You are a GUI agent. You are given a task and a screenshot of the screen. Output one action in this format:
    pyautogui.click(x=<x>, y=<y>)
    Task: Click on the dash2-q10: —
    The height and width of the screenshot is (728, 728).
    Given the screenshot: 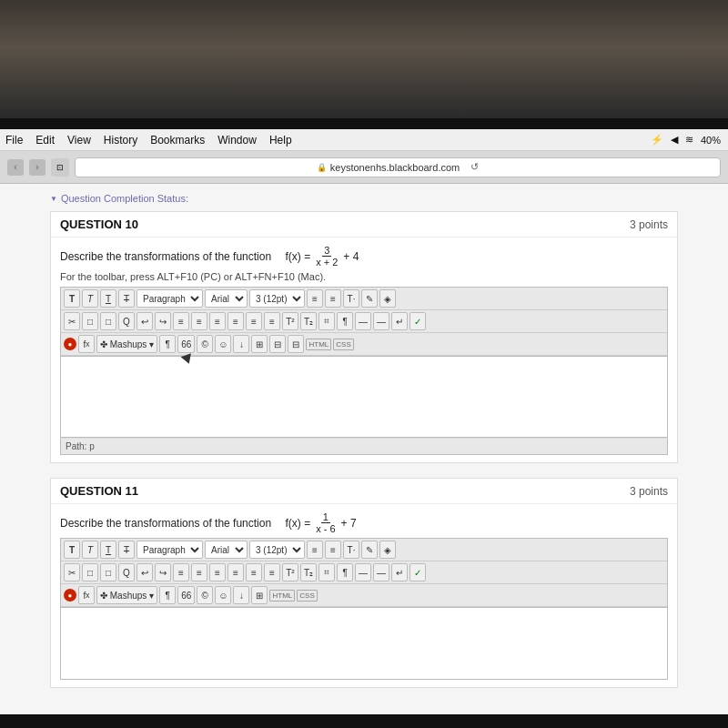 What is the action you would take?
    pyautogui.click(x=381, y=321)
    